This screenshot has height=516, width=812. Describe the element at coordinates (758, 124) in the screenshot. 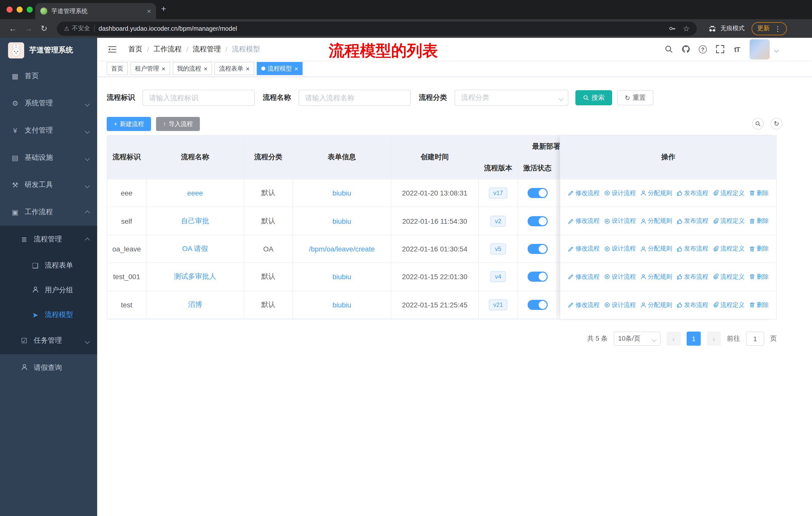

I see `toggle-search-button` at that location.